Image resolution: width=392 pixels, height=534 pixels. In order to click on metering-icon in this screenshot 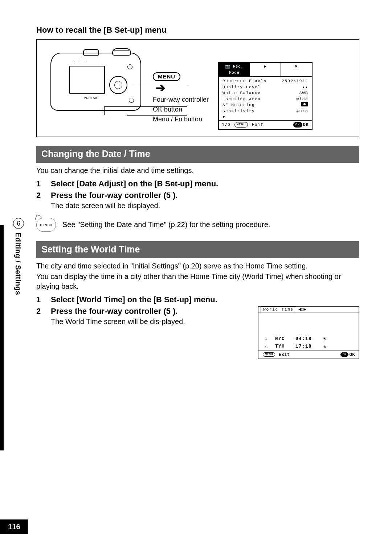, I will do `click(305, 104)`.